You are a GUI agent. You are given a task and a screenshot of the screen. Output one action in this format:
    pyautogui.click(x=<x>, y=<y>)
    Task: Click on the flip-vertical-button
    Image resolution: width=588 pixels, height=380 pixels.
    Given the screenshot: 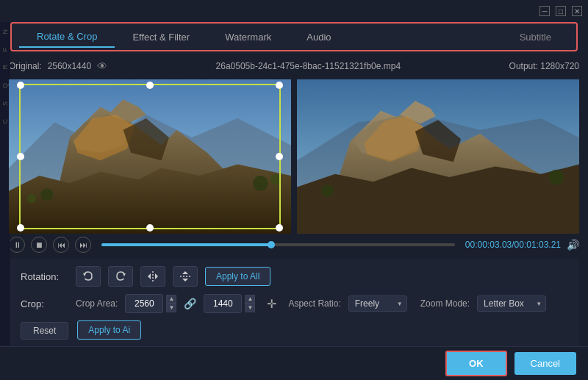 What is the action you would take?
    pyautogui.click(x=185, y=276)
    